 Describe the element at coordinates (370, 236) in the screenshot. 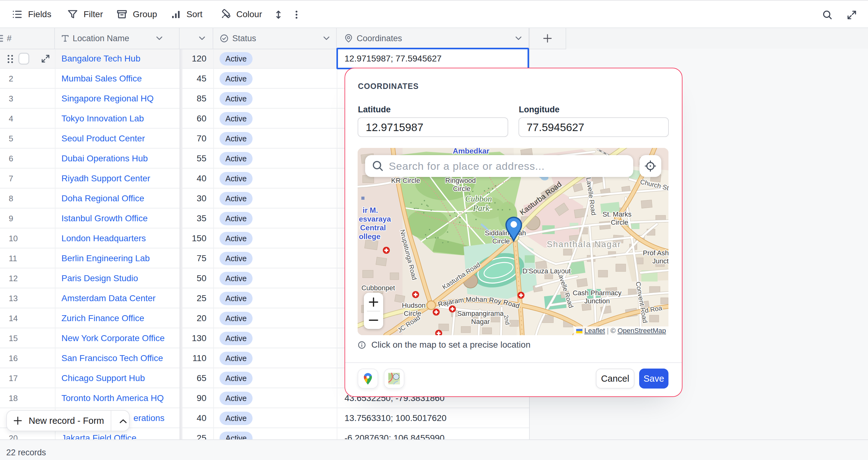

I see `svg-text: ollege` at that location.